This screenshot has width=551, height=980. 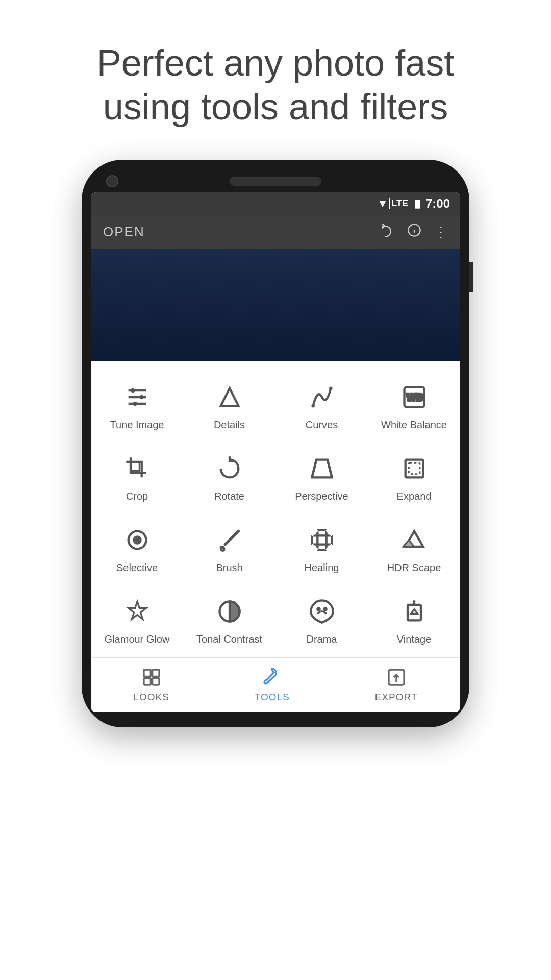 What do you see at coordinates (322, 397) in the screenshot?
I see `curves-icon` at bounding box center [322, 397].